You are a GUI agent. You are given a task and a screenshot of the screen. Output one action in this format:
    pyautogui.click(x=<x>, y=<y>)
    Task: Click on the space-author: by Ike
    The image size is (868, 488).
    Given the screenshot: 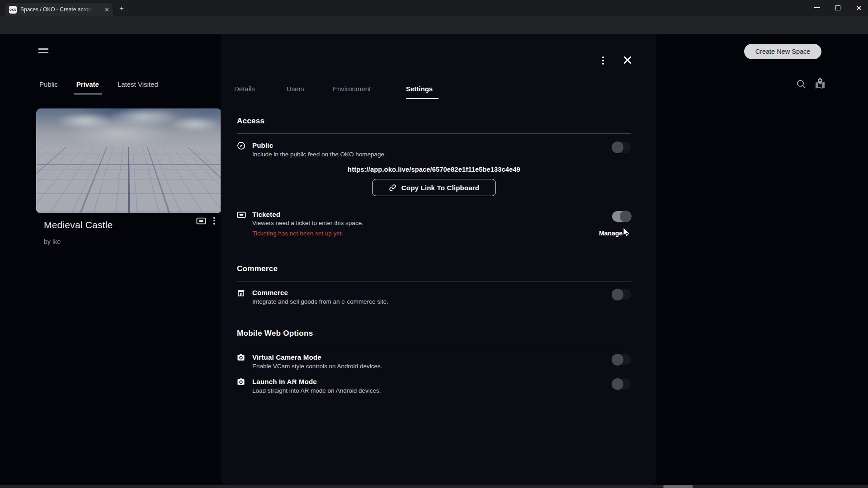 What is the action you would take?
    pyautogui.click(x=52, y=242)
    